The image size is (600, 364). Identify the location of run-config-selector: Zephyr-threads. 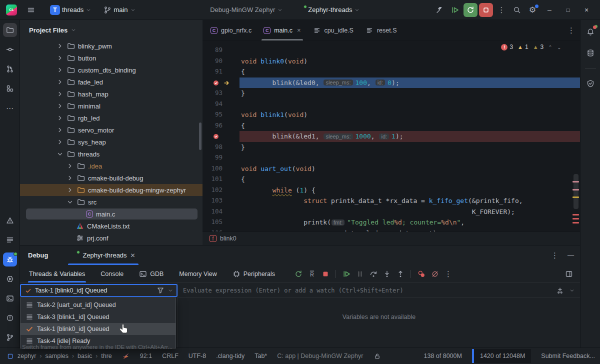
(329, 10).